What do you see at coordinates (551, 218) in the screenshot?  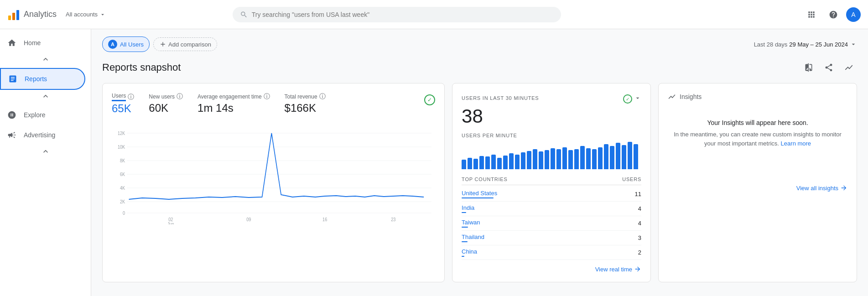 I see `countries-table: Top Countries Users United States11India…` at bounding box center [551, 218].